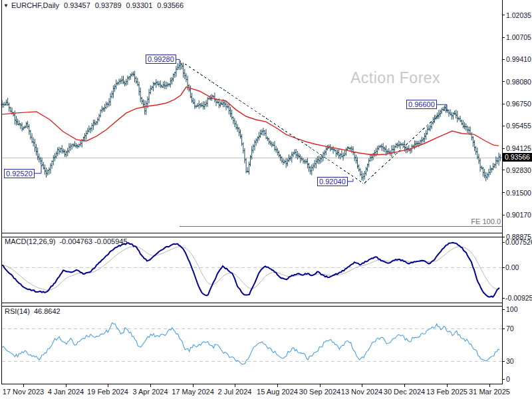 Image resolution: width=532 pixels, height=399 pixels. I want to click on price-axis-label: 0.90170, so click(519, 215).